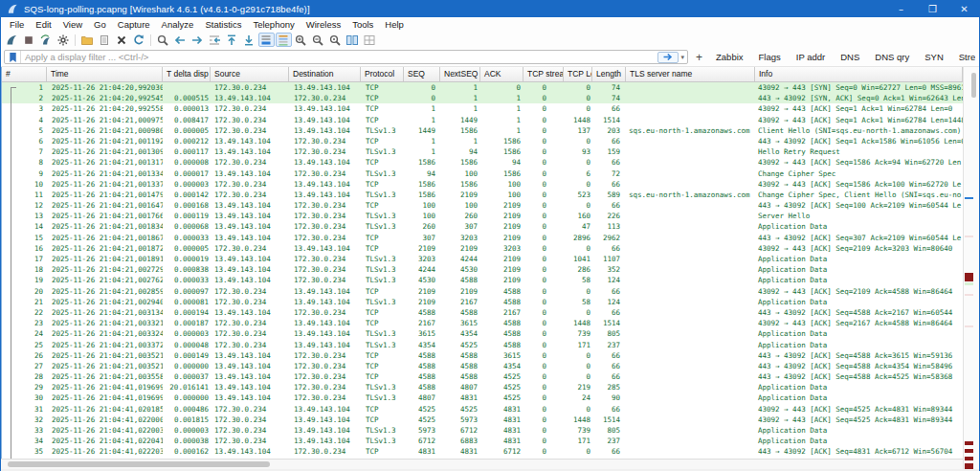 The height and width of the screenshot is (471, 980). What do you see at coordinates (139, 464) in the screenshot?
I see `horizontal-scrollbar-thumb` at bounding box center [139, 464].